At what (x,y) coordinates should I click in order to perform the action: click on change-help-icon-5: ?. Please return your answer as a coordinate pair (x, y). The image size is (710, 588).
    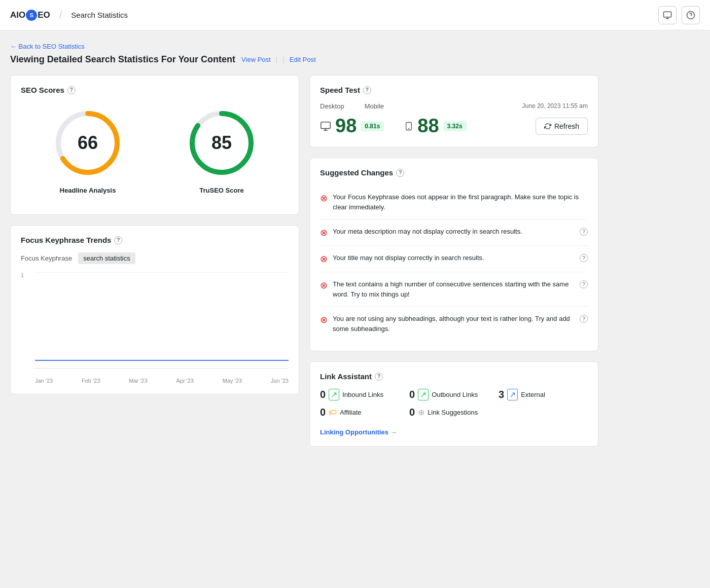
    Looking at the image, I should click on (584, 319).